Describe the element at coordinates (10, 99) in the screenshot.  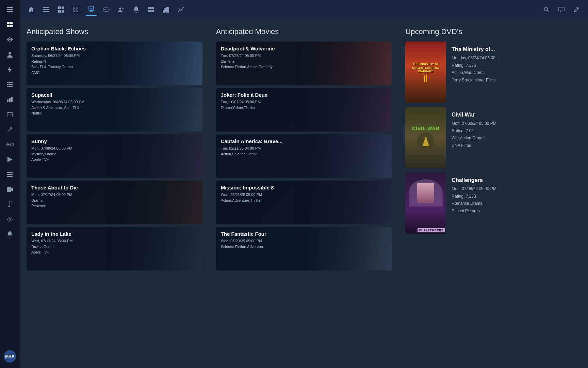
I see `sidebar-chart-icon` at that location.